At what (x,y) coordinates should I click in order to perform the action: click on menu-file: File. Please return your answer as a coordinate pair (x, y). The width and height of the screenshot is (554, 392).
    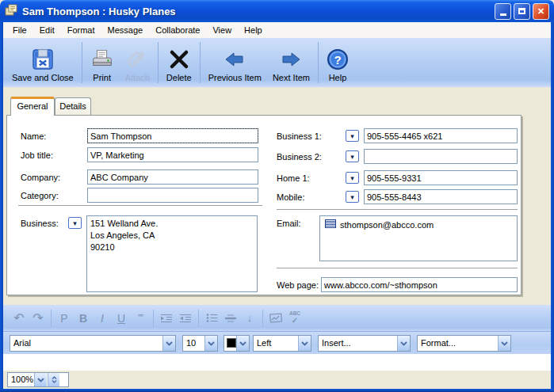
    Looking at the image, I should click on (20, 30).